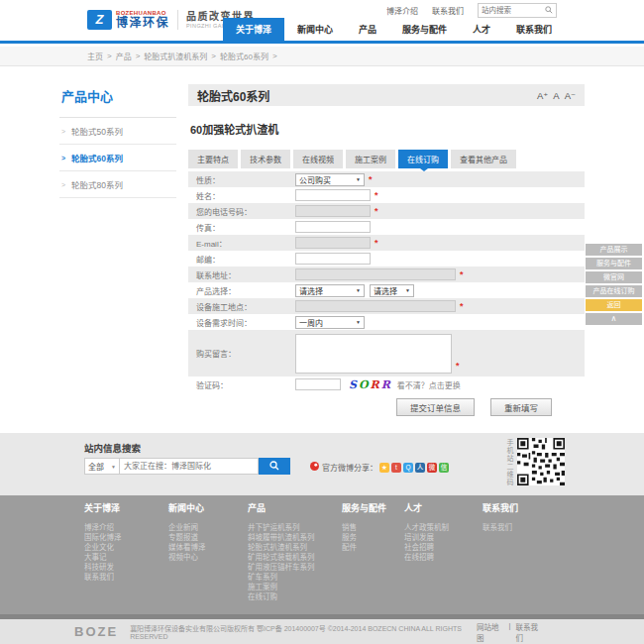 The width and height of the screenshot is (644, 644). What do you see at coordinates (175, 55) in the screenshot?
I see `breadcrumb-series-group: 轮胎式扒渣机系列` at bounding box center [175, 55].